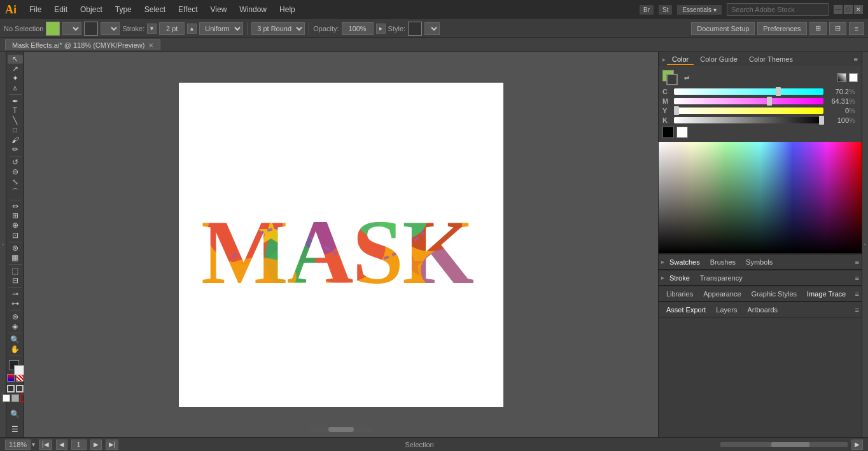  Describe the element at coordinates (15, 349) in the screenshot. I see `hand-tool: ✋` at that location.